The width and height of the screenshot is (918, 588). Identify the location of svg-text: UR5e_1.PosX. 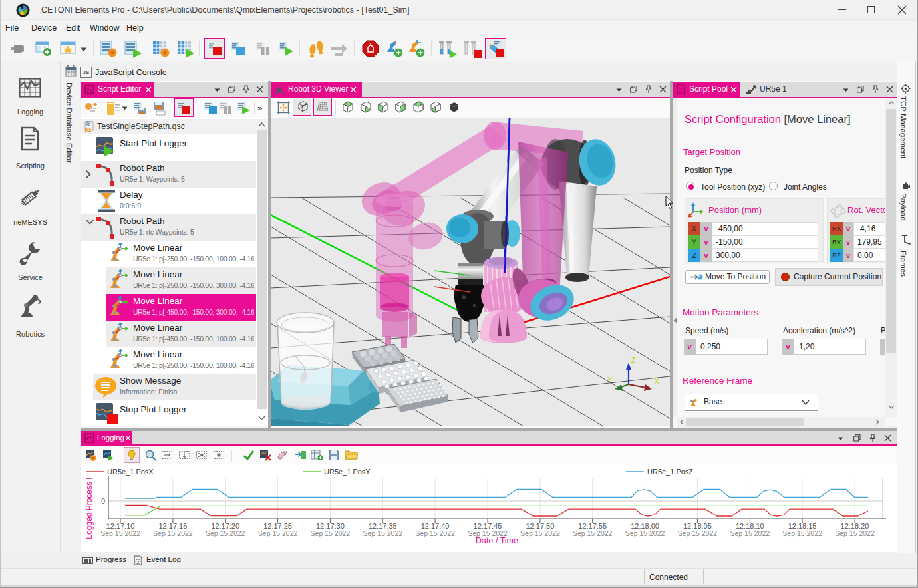
(130, 472).